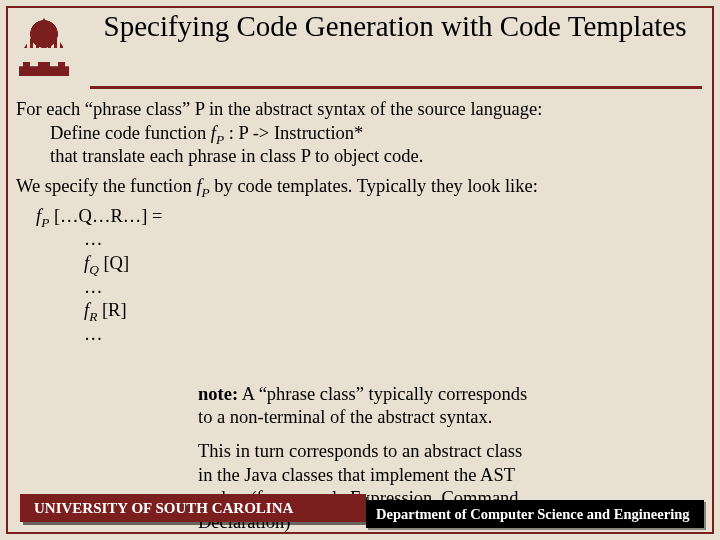 The image size is (720, 540). Describe the element at coordinates (42, 216) in the screenshot. I see `fn-fP-head: fP` at that location.